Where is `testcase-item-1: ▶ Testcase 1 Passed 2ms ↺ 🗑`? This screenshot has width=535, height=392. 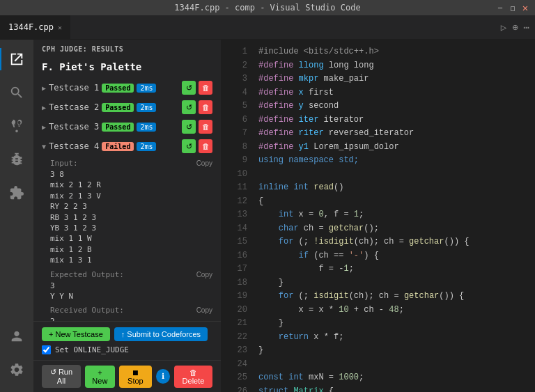
testcase-item-1: ▶ Testcase 1 Passed 2ms ↺ 🗑 is located at coordinates (127, 88).